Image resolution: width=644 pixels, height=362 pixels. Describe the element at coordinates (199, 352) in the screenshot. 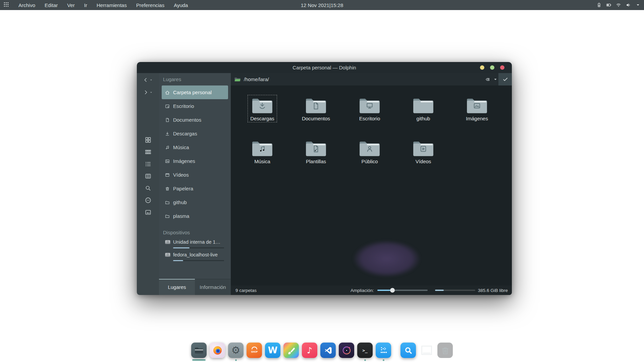

I see `dock-item-file-manager` at that location.